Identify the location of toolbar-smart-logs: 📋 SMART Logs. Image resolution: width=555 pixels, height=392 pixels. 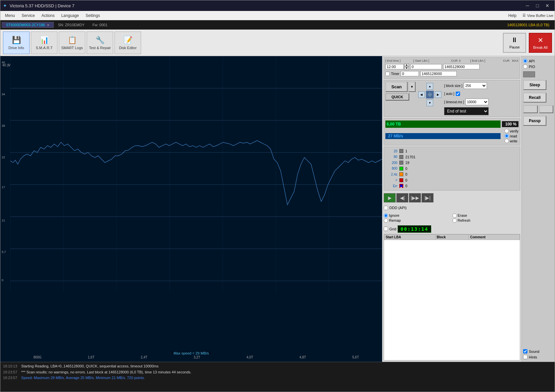
(72, 43).